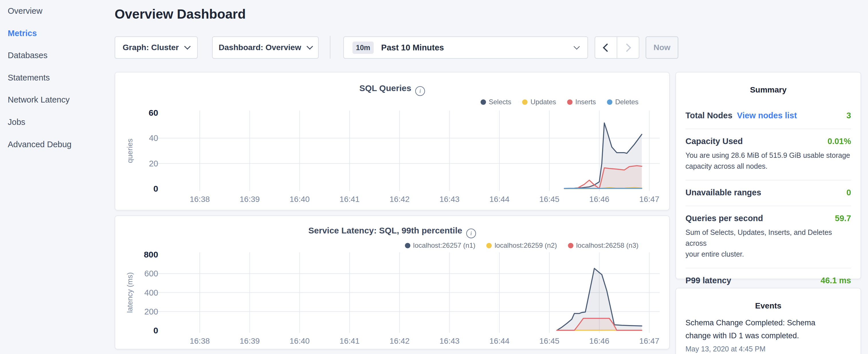 The image size is (868, 354). What do you see at coordinates (151, 48) in the screenshot?
I see `graph-selector-label: Graph: Cluster` at bounding box center [151, 48].